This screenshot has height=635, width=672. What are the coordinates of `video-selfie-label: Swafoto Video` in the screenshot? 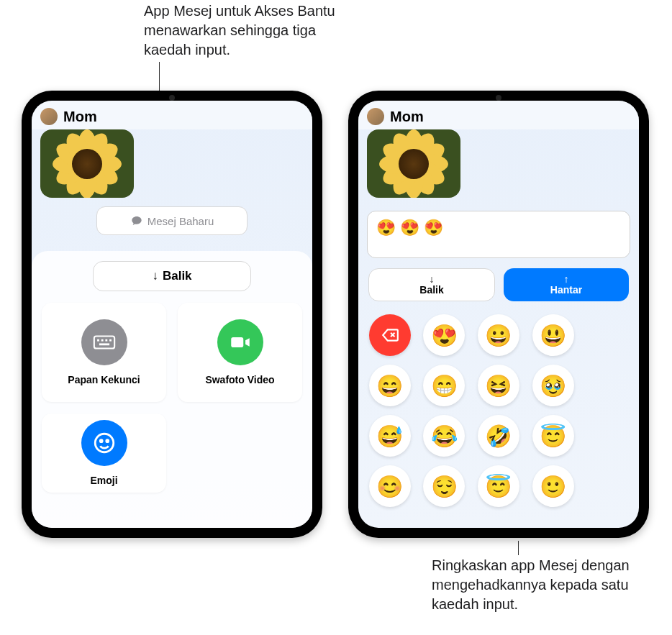 It's located at (240, 380).